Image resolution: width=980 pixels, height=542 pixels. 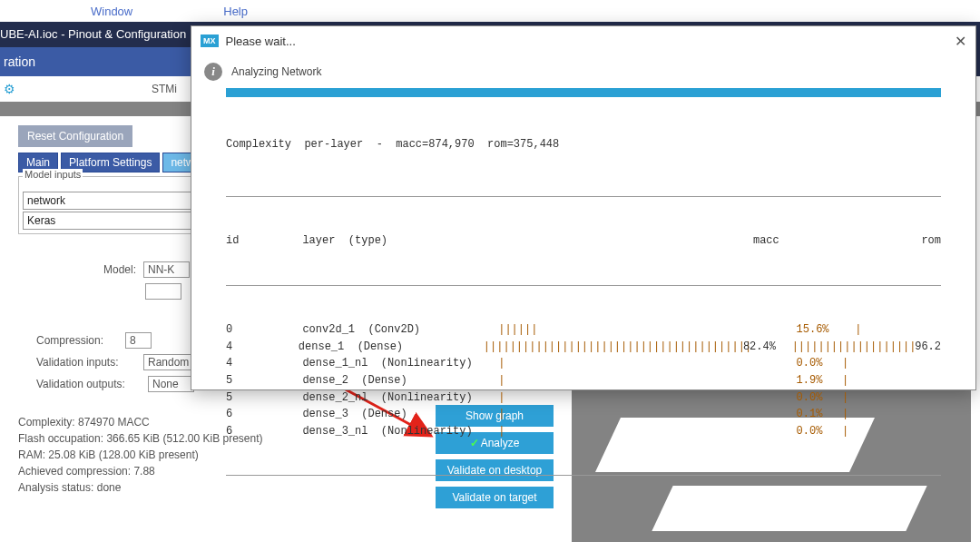 I want to click on compression-select: 8, so click(x=138, y=340).